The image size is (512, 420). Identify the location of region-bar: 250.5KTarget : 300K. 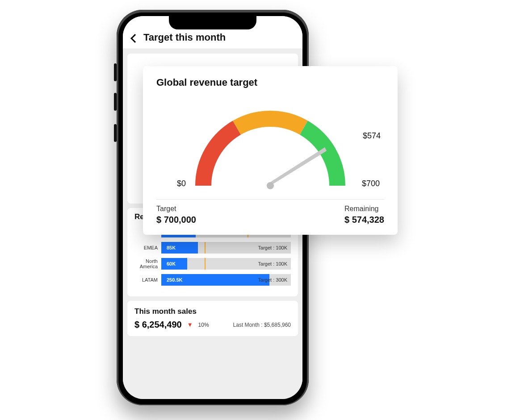
(226, 280).